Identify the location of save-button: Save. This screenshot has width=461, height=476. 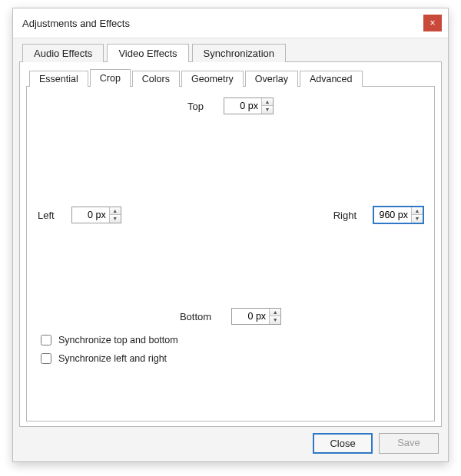
(409, 444).